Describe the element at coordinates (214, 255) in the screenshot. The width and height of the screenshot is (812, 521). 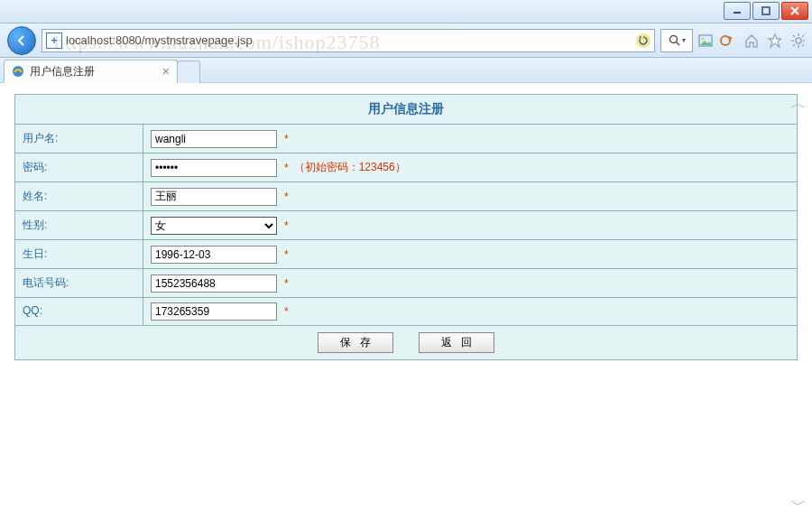
I see `birthday-input` at that location.